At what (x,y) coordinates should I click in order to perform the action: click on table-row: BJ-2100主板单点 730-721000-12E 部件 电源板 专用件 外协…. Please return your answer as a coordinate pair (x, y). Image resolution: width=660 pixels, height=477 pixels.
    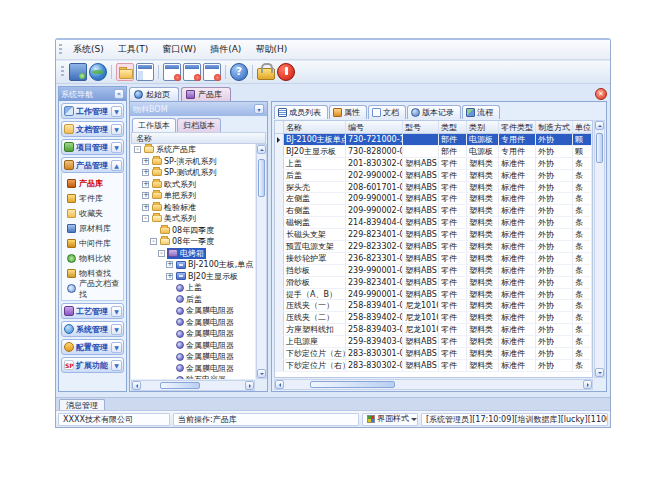
    Looking at the image, I should click on (434, 140).